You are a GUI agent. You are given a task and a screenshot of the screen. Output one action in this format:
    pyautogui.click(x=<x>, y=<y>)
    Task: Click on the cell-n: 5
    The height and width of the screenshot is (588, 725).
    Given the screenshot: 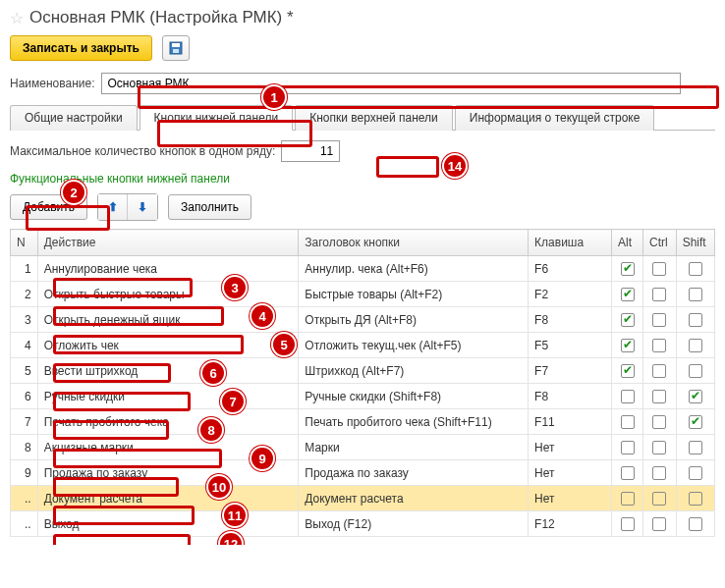 What is the action you would take?
    pyautogui.click(x=25, y=371)
    